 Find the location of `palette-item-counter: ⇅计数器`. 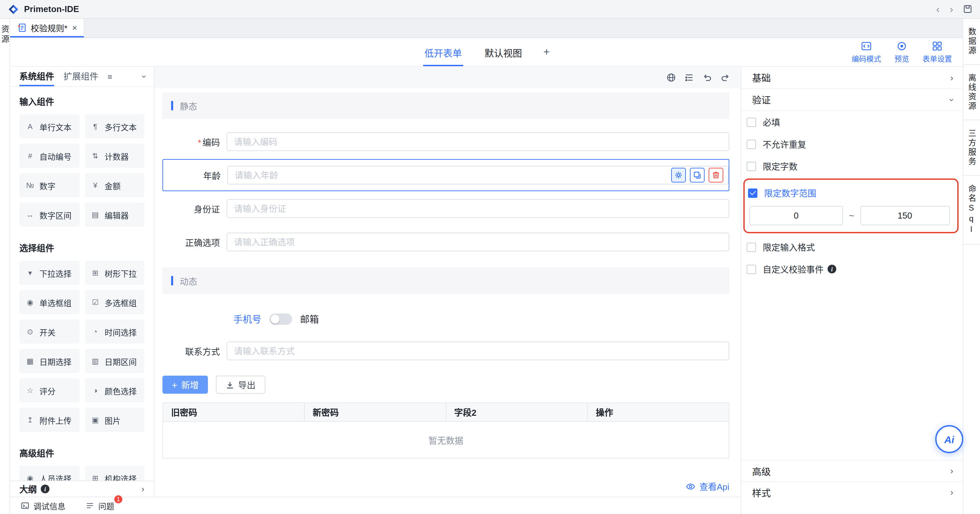

palette-item-counter: ⇅计数器 is located at coordinates (115, 156).